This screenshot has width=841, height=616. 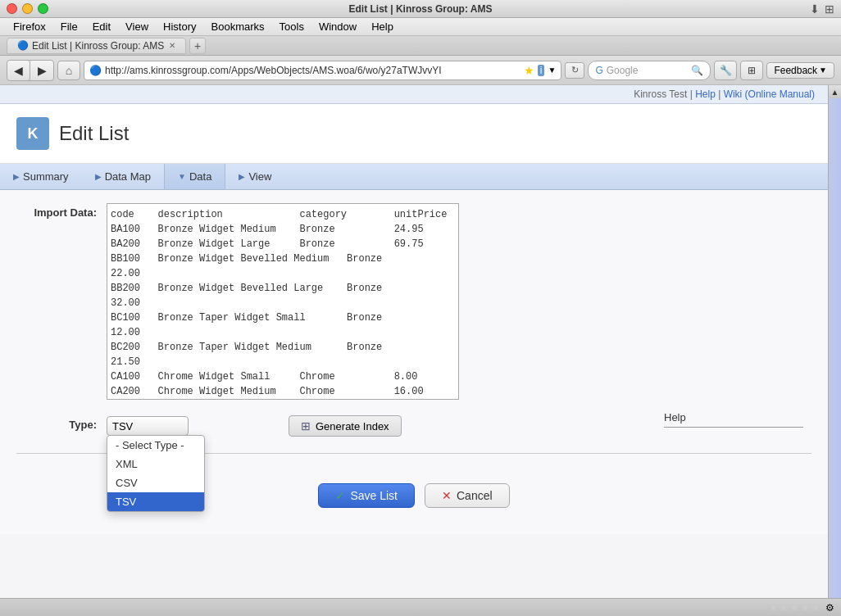 What do you see at coordinates (61, 423) in the screenshot?
I see `type-label: Type:` at bounding box center [61, 423].